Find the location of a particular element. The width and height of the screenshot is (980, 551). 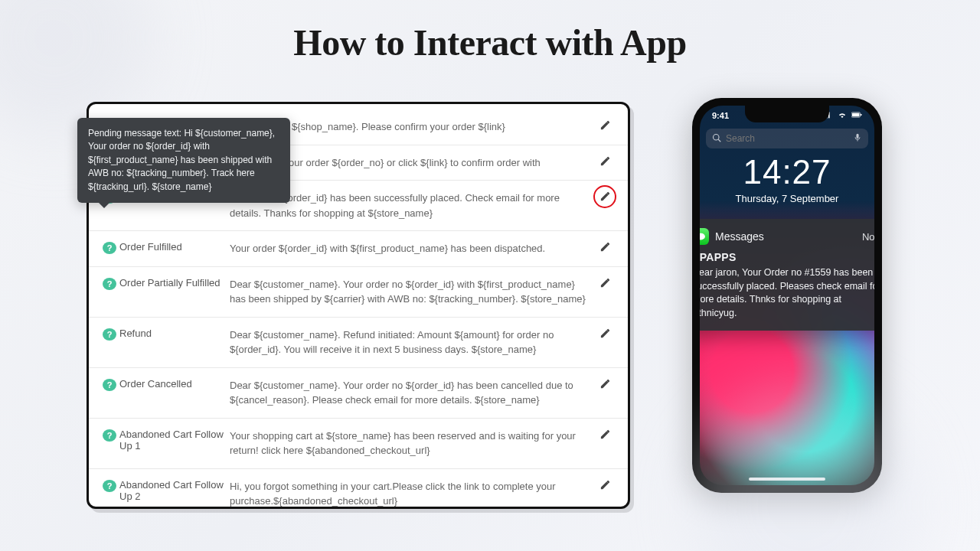

clock-time: 14:27 is located at coordinates (787, 172).